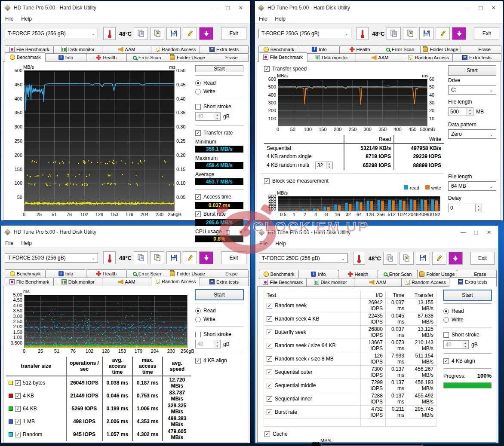 This screenshot has height=446, width=504. I want to click on target-drive-select: C:⌄, so click(472, 90).